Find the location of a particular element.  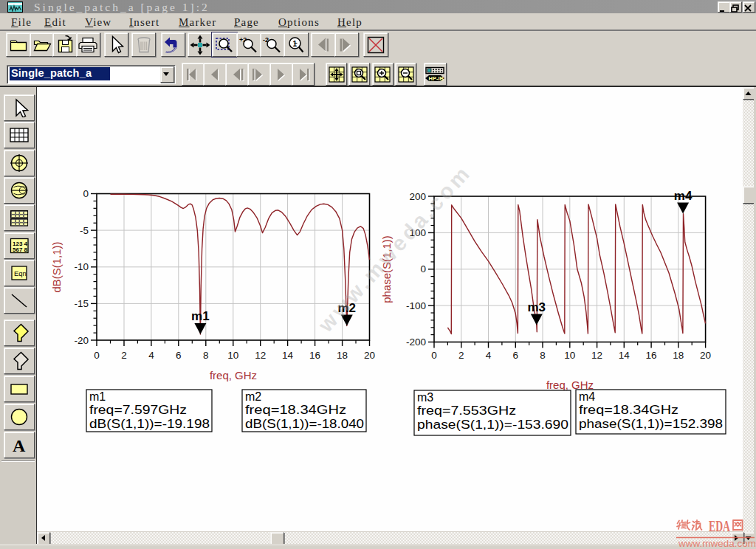

svg-text: -200 is located at coordinates (416, 342).